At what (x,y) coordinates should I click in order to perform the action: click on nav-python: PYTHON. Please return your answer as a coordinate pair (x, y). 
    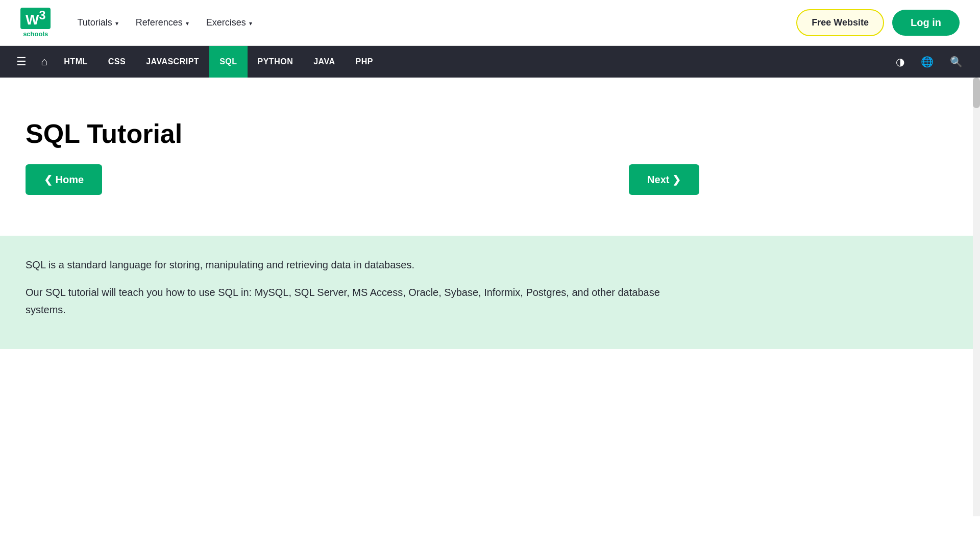
    Looking at the image, I should click on (276, 62).